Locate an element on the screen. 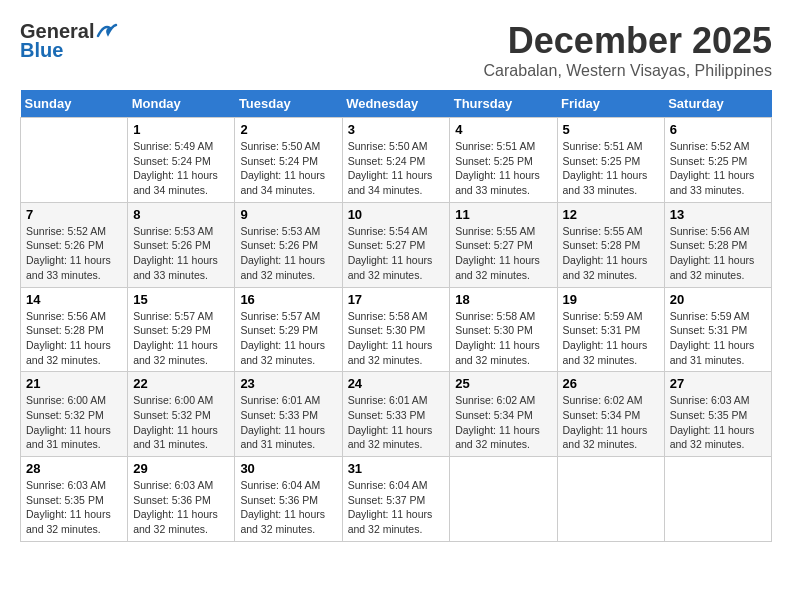  calendar-cell: 24Sunrise: 6:01 AM Sunset: 5:33 PM Dayli… is located at coordinates (396, 414).